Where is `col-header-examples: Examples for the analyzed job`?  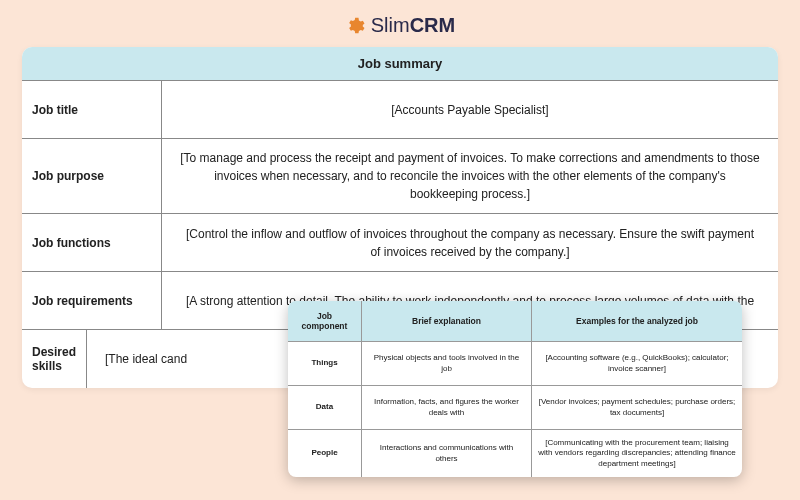 col-header-examples: Examples for the analyzed job is located at coordinates (637, 321).